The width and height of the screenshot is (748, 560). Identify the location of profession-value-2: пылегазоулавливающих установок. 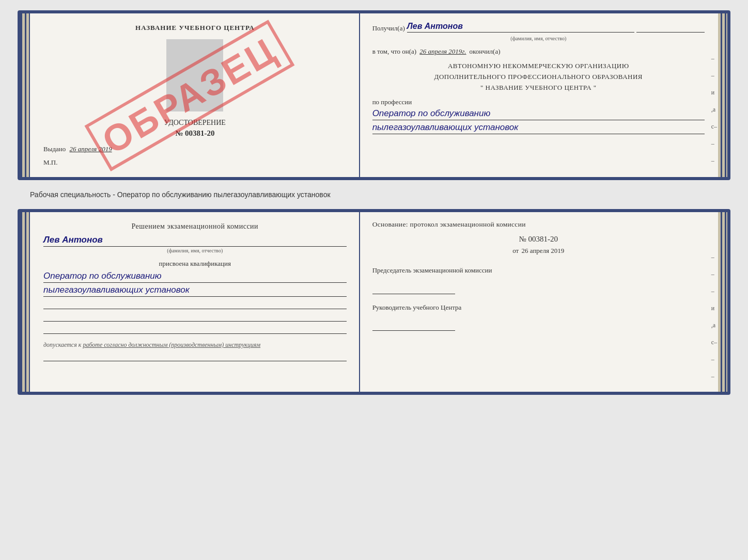
(538, 128).